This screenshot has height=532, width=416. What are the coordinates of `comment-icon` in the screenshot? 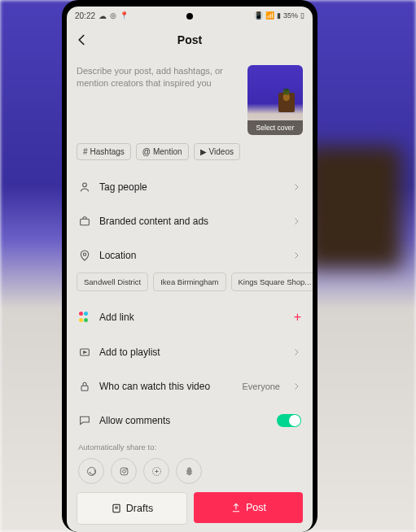 It's located at (85, 421).